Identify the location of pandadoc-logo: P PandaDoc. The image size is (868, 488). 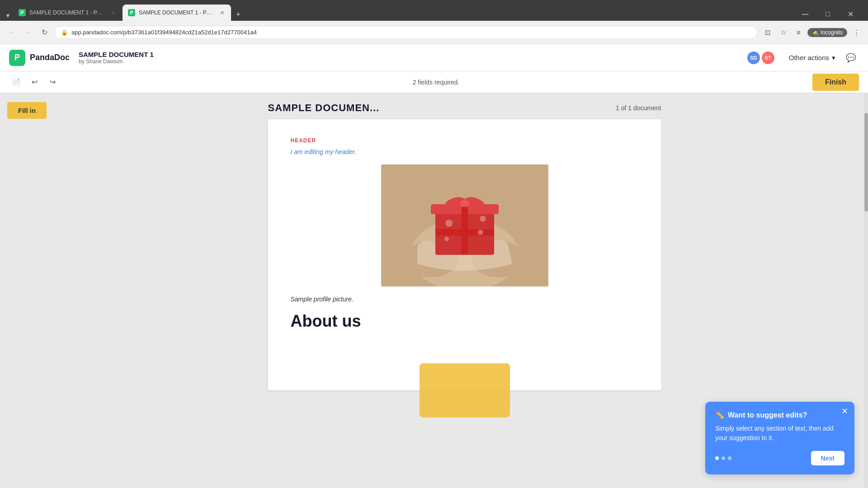
(39, 58).